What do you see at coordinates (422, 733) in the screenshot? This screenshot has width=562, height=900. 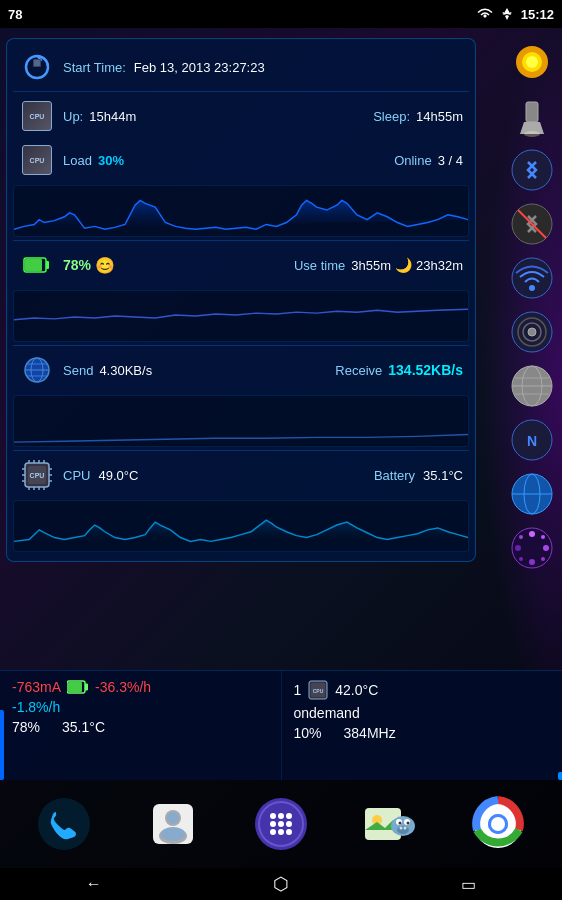 I see `freq-row: 10% 384MHz` at bounding box center [422, 733].